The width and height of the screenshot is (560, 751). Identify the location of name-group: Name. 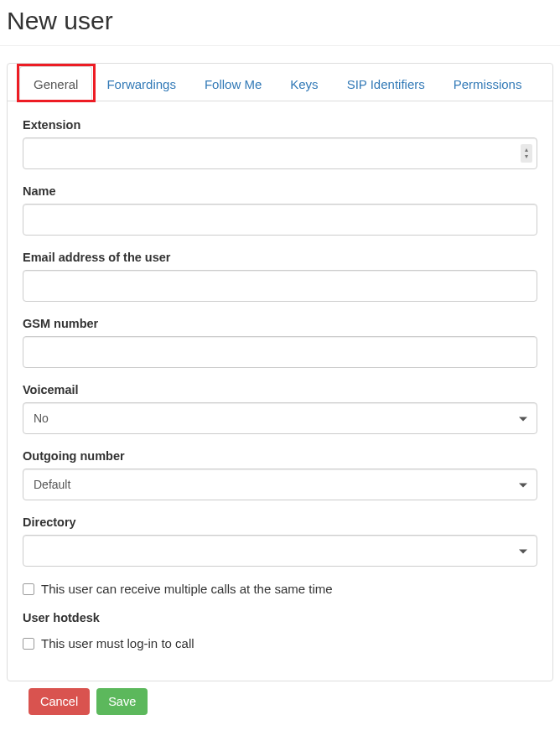
(280, 210).